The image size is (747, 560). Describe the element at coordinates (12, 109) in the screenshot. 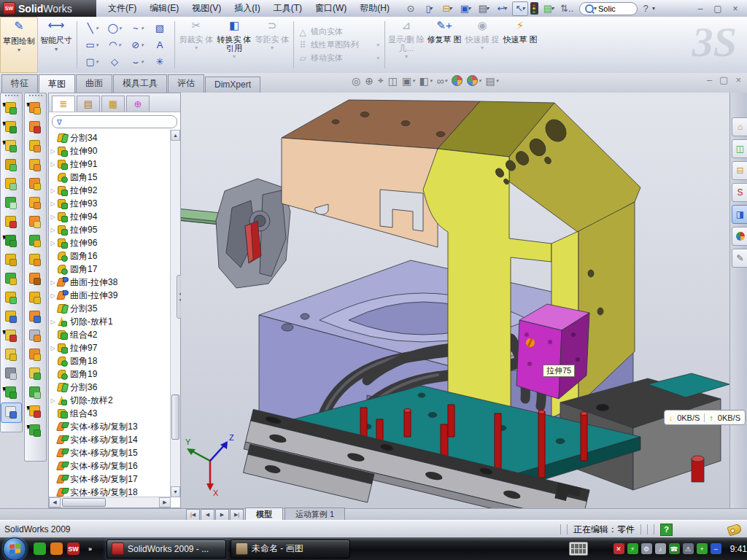

I see `revolve-boss-icon: ▾` at that location.